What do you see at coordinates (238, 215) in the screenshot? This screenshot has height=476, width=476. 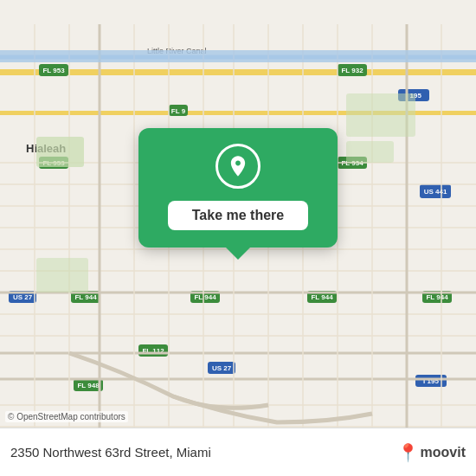 I see `take-me-there-button: Take me there` at bounding box center [238, 215].